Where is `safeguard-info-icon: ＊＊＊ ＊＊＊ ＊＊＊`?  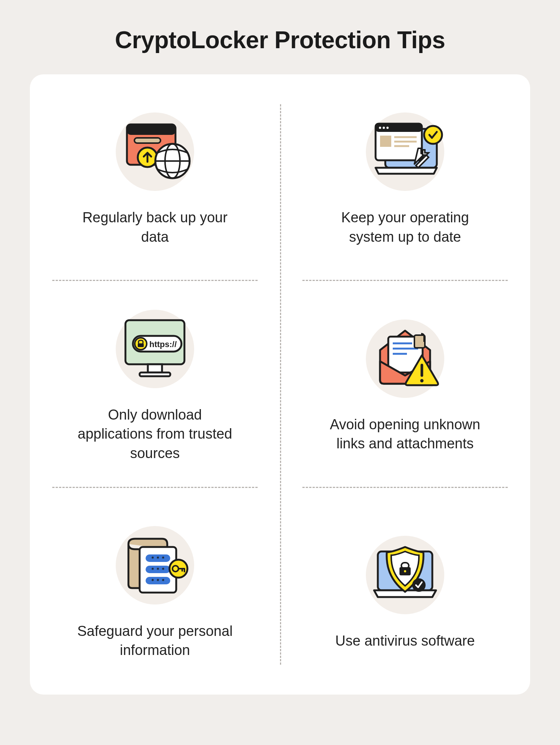 safeguard-info-icon: ＊＊＊ ＊＊＊ ＊＊＊ is located at coordinates (155, 565).